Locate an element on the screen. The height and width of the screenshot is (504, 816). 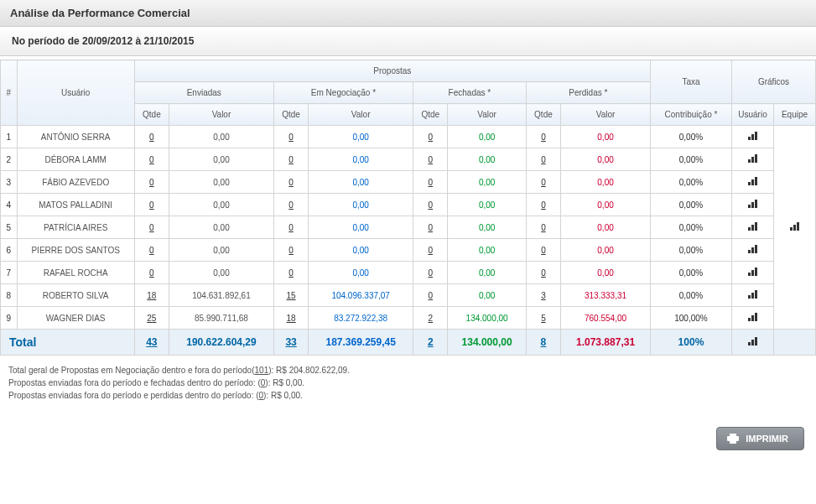
printer-icon is located at coordinates (733, 439).